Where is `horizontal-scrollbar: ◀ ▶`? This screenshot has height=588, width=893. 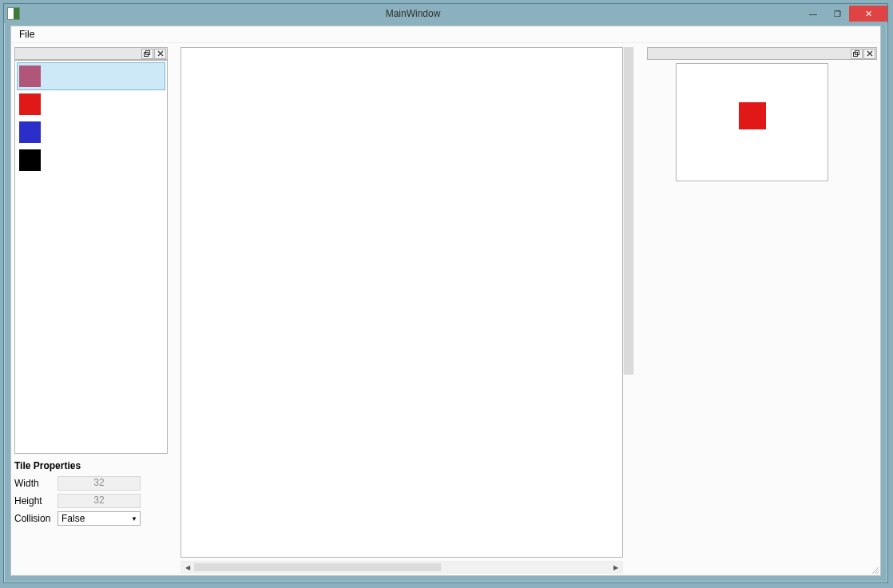 horizontal-scrollbar: ◀ ▶ is located at coordinates (402, 567).